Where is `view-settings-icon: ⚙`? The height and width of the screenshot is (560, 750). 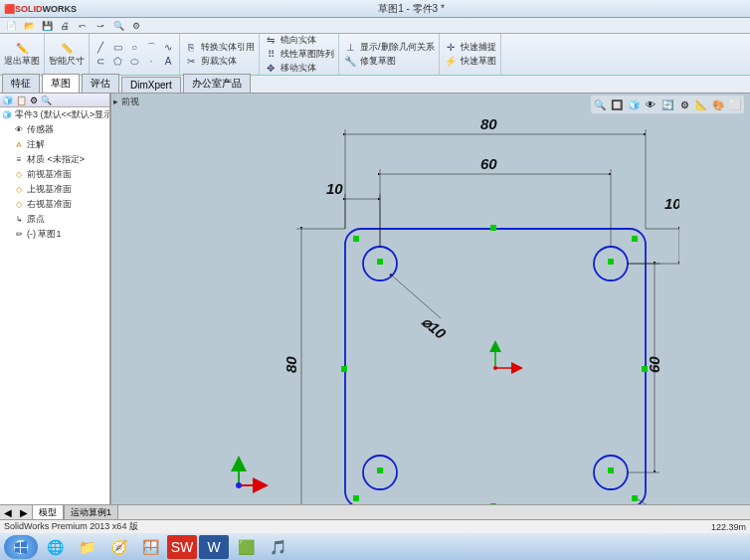 view-settings-icon: ⚙ is located at coordinates (684, 104).